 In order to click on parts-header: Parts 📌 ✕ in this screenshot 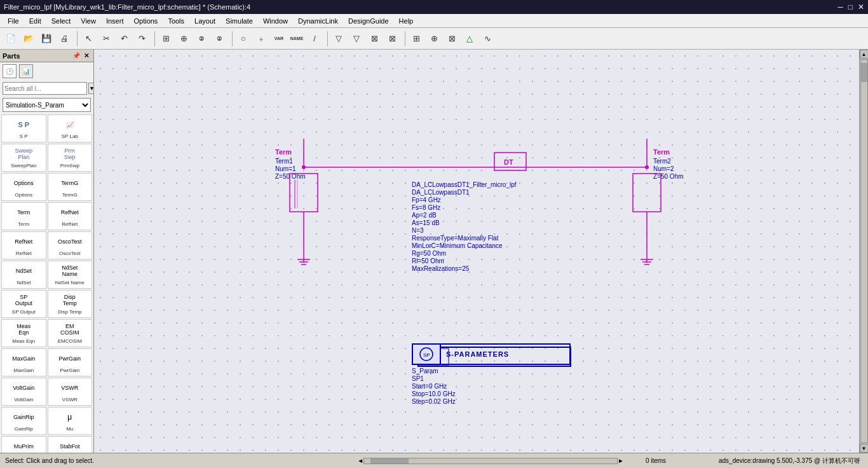, I will do `click(47, 56)`.